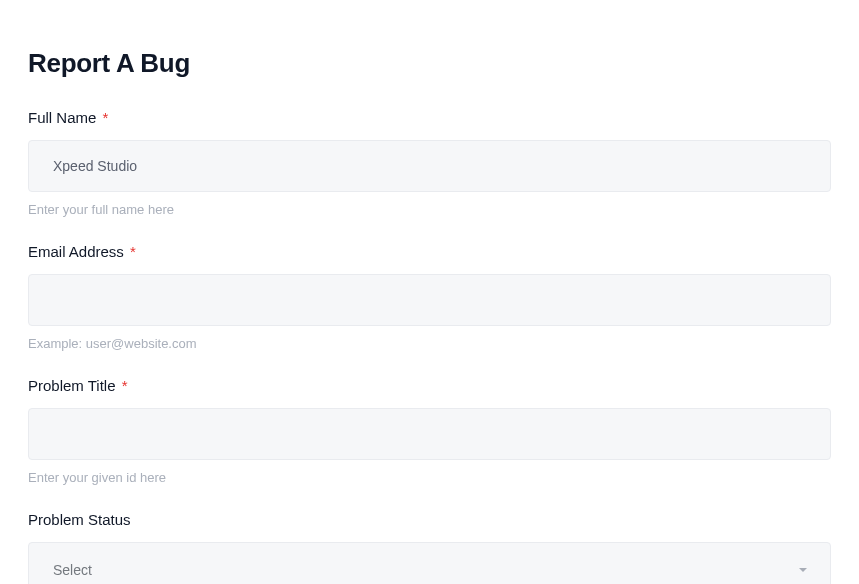 The image size is (859, 584). What do you see at coordinates (430, 166) in the screenshot?
I see `full-name-input` at bounding box center [430, 166].